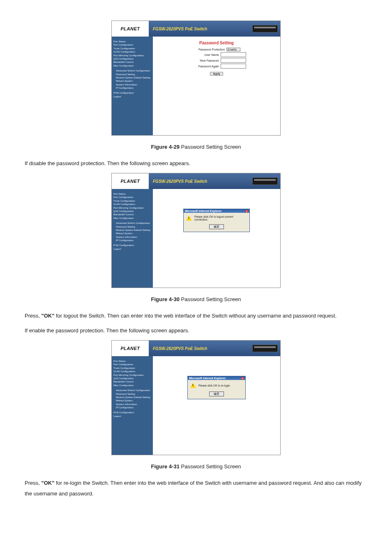 This screenshot has width=392, height=555. Describe the element at coordinates (196, 147) in the screenshot. I see `figure-caption: Figure 4-29 Password Setting Screen` at that location.